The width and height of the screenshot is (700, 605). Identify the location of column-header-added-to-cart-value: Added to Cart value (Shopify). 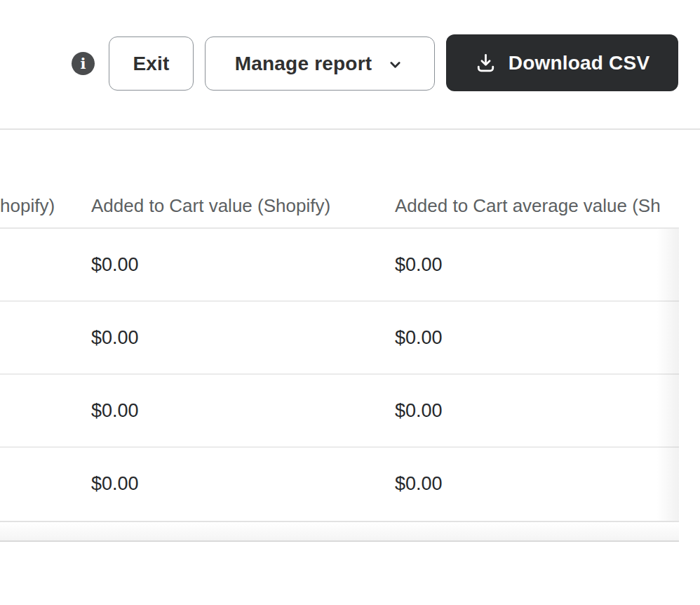
(210, 206).